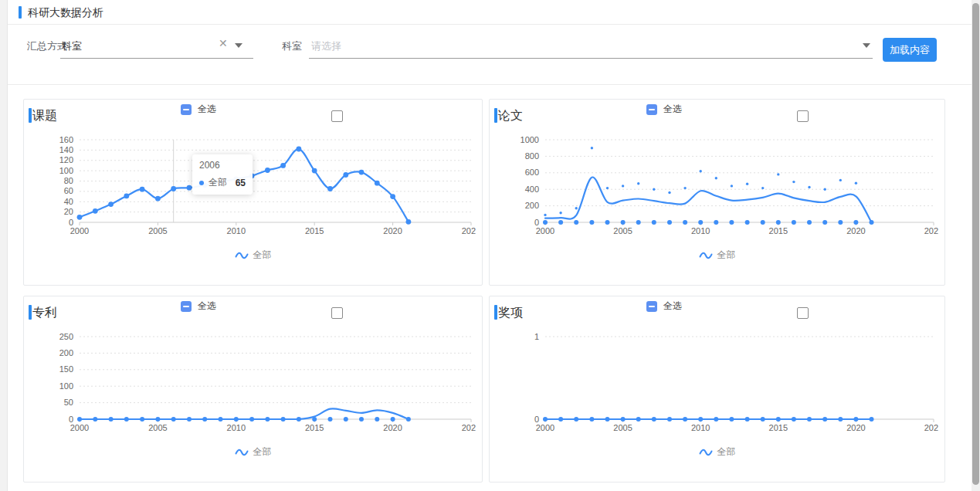 The height and width of the screenshot is (491, 980). Describe the element at coordinates (45, 313) in the screenshot. I see `panel-title: 专利` at that location.